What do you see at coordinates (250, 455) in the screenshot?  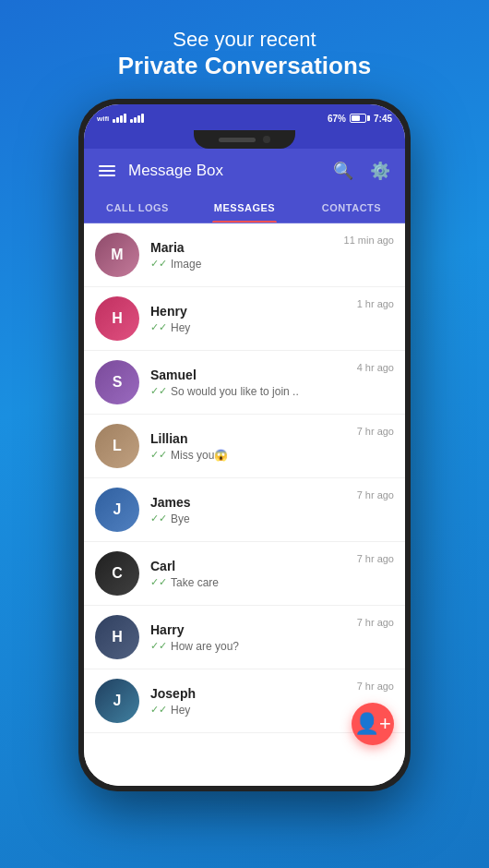 I see `message-preview: ✓✓Miss you😱` at bounding box center [250, 455].